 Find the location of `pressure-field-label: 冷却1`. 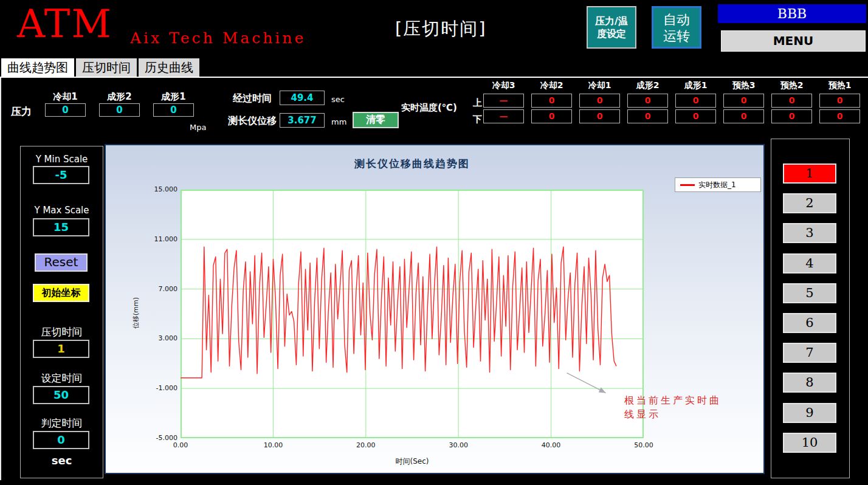

pressure-field-label: 冷却1 is located at coordinates (66, 97).